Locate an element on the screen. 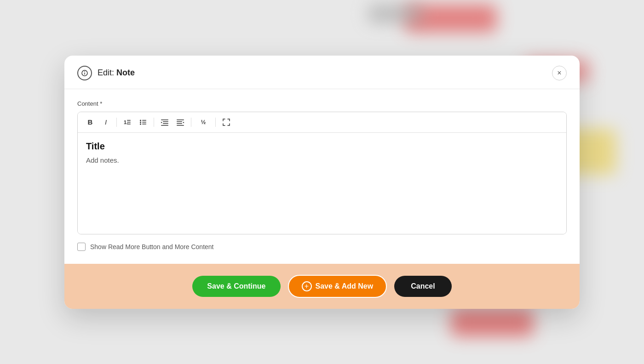  show-more-checkbox is located at coordinates (81, 247).